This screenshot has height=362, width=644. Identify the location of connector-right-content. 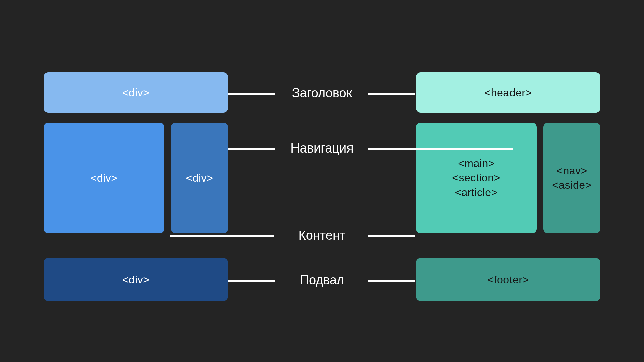
(392, 236).